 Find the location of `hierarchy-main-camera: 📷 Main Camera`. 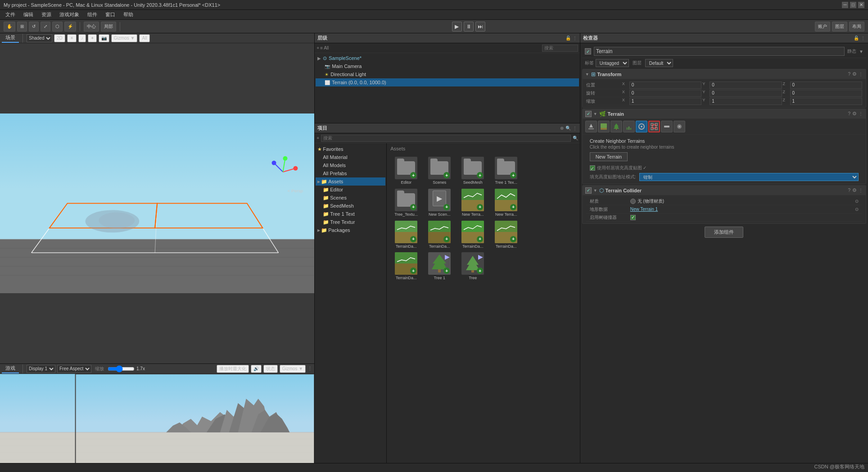

hierarchy-main-camera: 📷 Main Camera is located at coordinates (447, 66).